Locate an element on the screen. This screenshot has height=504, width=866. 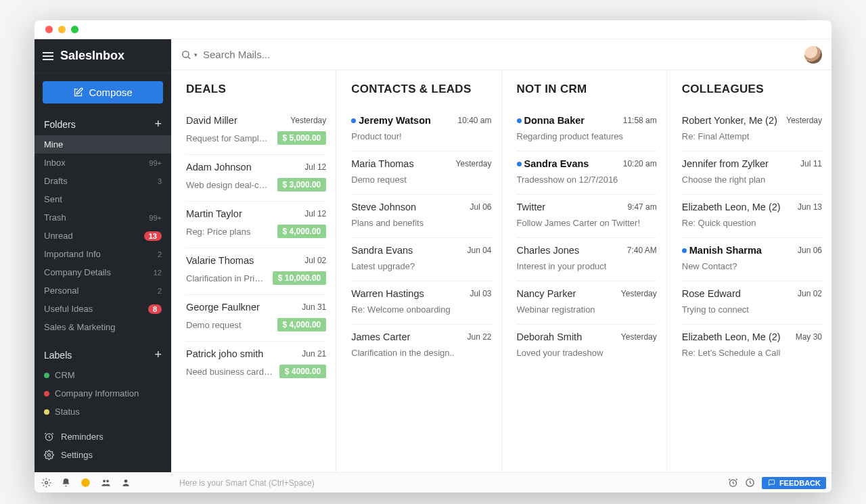
sidebar-folder: Trash99+ is located at coordinates (103, 218).